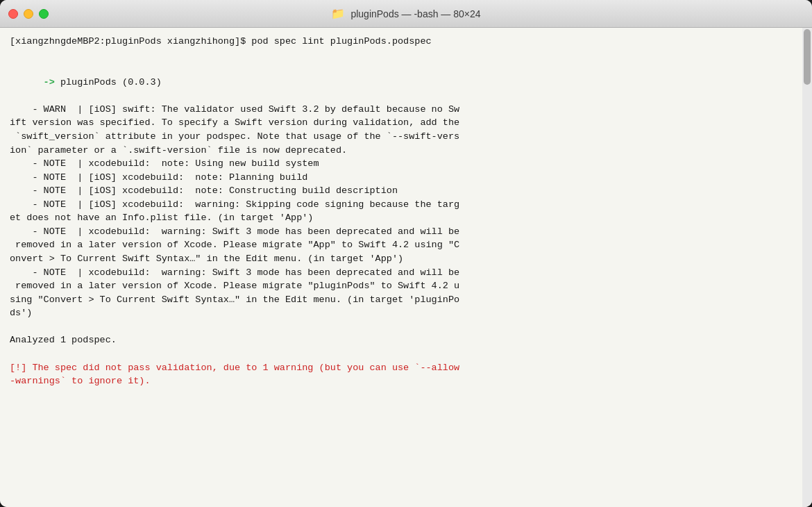 This screenshot has height=507, width=812. What do you see at coordinates (44, 14) in the screenshot?
I see `maximize-button` at bounding box center [44, 14].